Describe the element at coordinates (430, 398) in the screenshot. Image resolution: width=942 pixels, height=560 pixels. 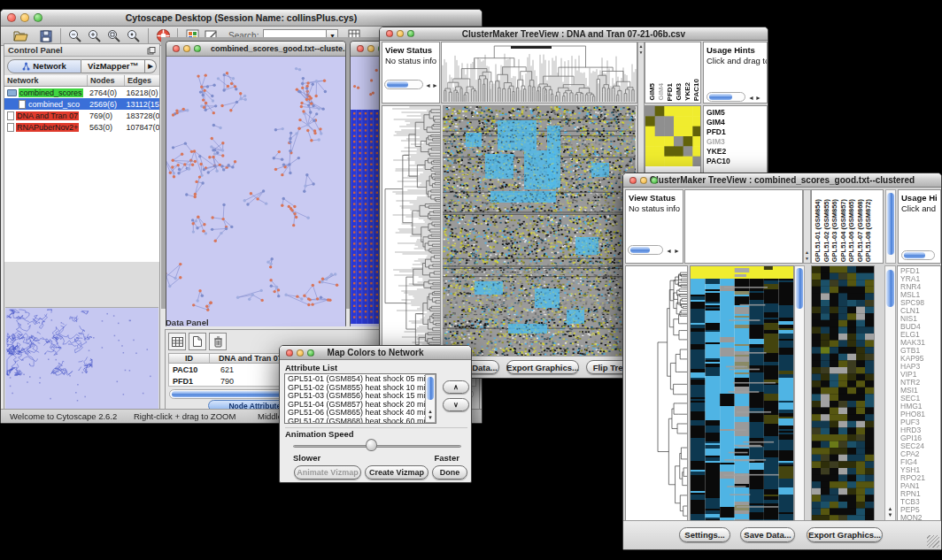
I see `attribute-vscrollbar: ▲ ▼` at that location.